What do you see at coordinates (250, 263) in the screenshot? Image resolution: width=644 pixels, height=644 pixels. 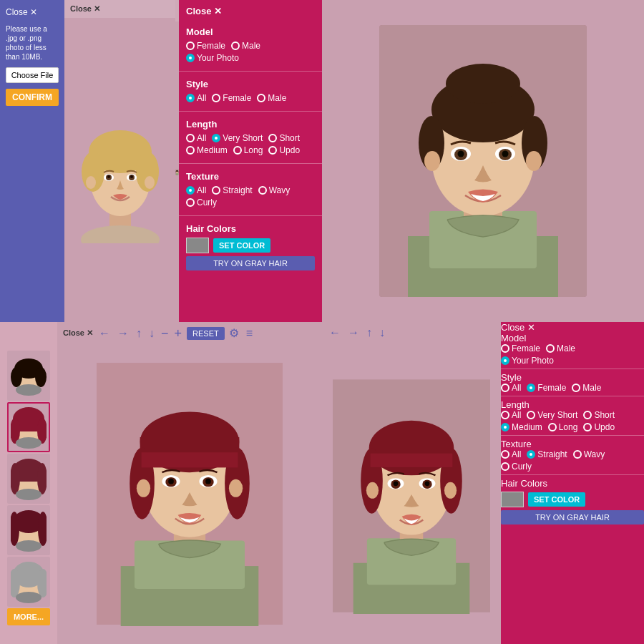 I see `try-gray-button: TRY ON GRAY HAIR` at bounding box center [250, 263].